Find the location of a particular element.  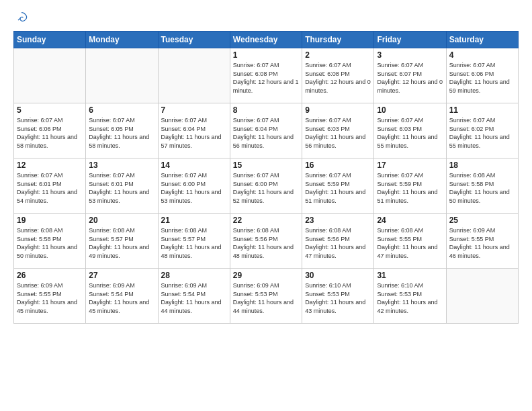

day-info: Sunrise: 6:07 AM Sunset: 6:00 PM Dayligh… is located at coordinates (194, 188).